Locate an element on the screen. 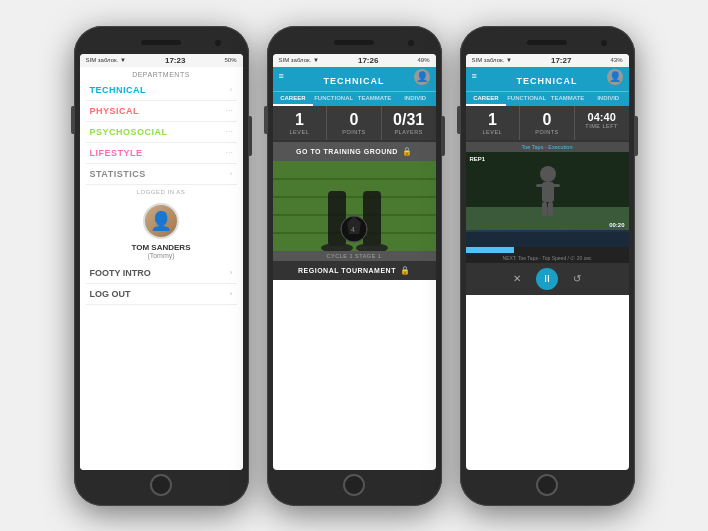 The height and width of the screenshot is (531, 708). video-title-bar: Toe Taps - Execution is located at coordinates (548, 147).